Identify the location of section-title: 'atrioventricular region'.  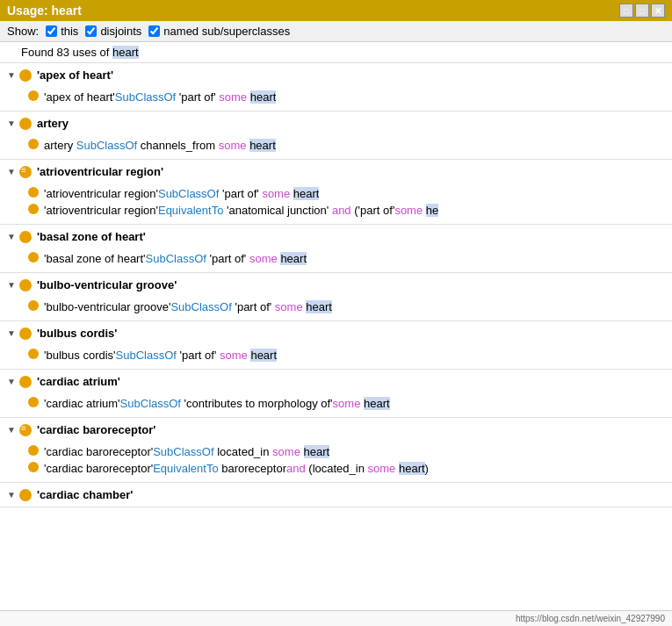
(100, 172).